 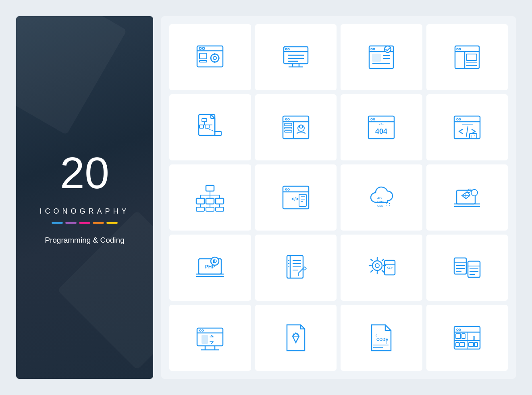 I want to click on color-bar-blue, so click(x=57, y=223).